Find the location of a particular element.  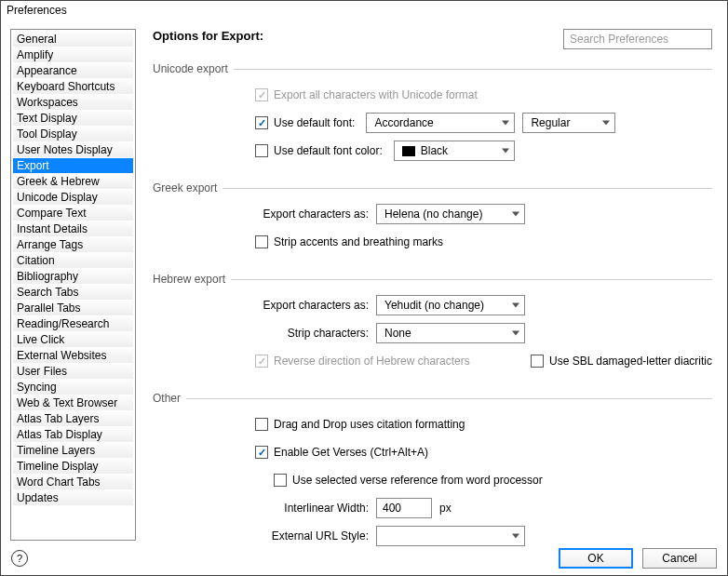

legend-unicode: Unicode export is located at coordinates (194, 69).